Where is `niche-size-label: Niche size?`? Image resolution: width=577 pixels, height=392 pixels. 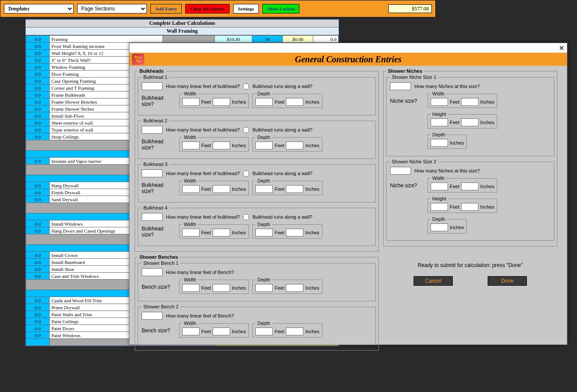 niche-size-label: Niche size? is located at coordinates (407, 101).